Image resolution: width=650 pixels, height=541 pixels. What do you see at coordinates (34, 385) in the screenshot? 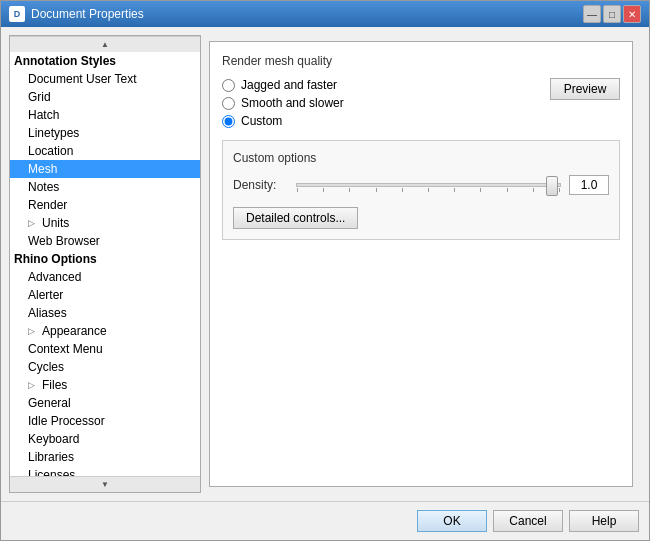
I see `expand-icon-files: ▷` at bounding box center [34, 385].